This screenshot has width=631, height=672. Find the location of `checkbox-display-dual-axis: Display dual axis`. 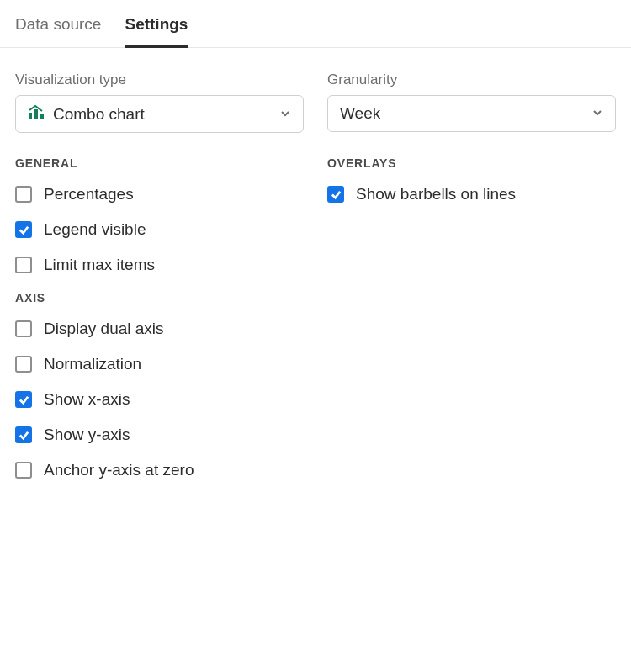

checkbox-display-dual-axis: Display dual axis is located at coordinates (160, 329).